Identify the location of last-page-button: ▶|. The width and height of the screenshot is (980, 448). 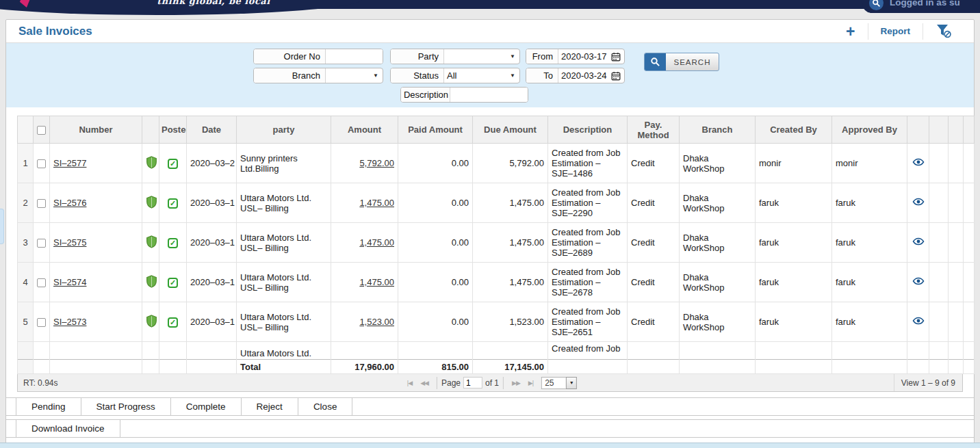
(531, 383).